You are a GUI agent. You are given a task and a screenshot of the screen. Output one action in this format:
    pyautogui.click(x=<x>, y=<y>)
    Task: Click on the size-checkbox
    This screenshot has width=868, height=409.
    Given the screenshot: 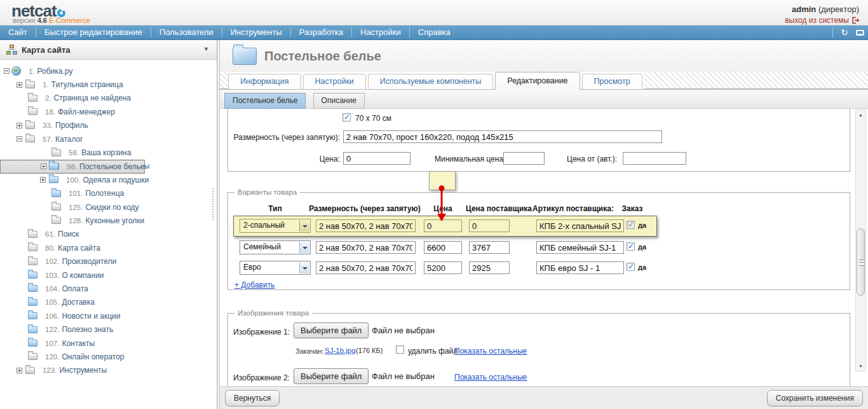 What is the action you would take?
    pyautogui.click(x=347, y=117)
    